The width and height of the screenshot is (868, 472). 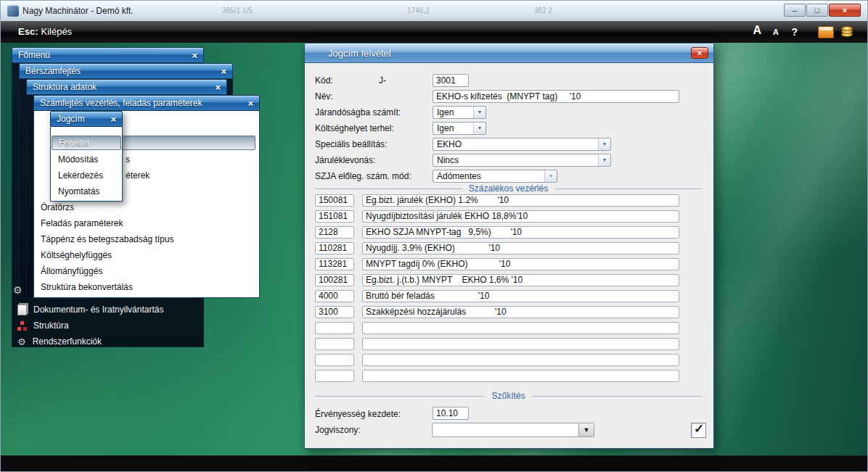 What do you see at coordinates (521, 280) in the screenshot?
I see `name-cell: Eg.bizt. j.(t.b.) MNYPT EKHO 1,6% '10` at bounding box center [521, 280].